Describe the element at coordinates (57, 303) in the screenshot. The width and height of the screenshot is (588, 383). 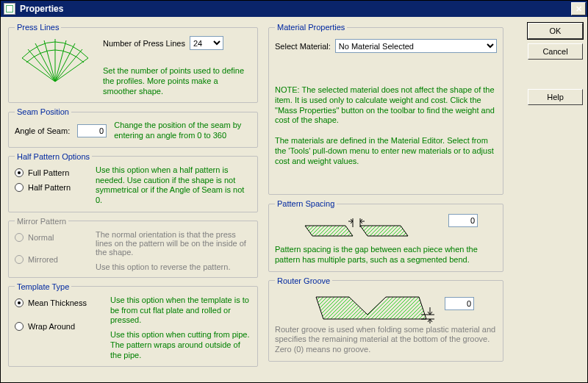
I see `mean-thickness-label: Mean Thickness` at that location.